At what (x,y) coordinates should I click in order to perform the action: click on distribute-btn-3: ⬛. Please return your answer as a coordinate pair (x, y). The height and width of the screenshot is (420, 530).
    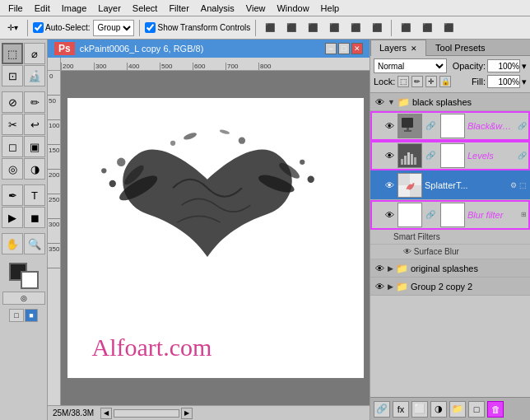
    Looking at the image, I should click on (449, 28).